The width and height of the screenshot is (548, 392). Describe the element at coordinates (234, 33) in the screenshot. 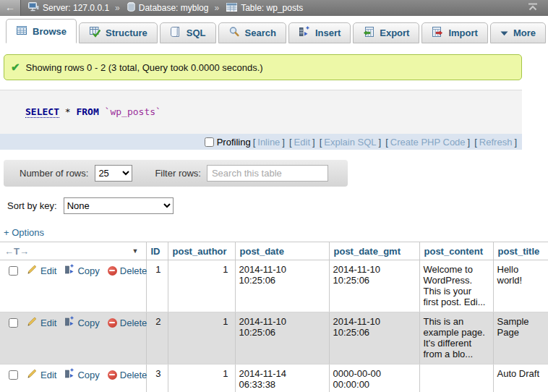

I see `search-icon` at that location.